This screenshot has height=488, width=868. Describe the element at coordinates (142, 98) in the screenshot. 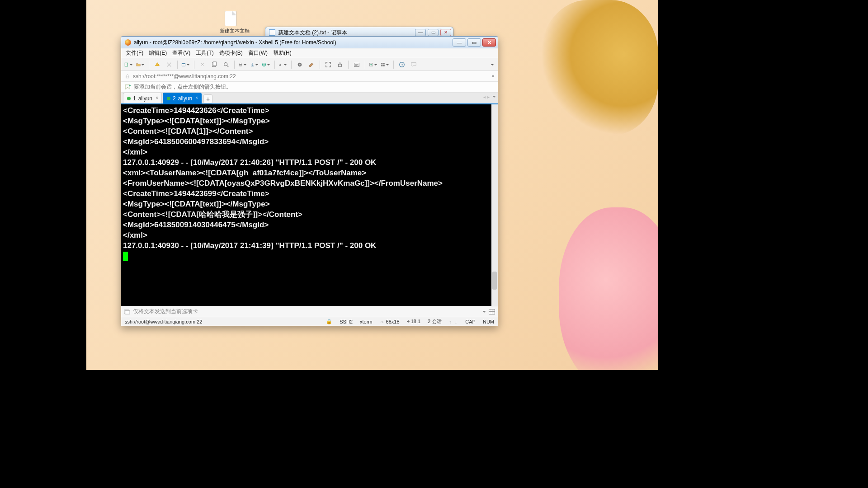

I see `session-tab-1: 1 aliyun ×` at that location.